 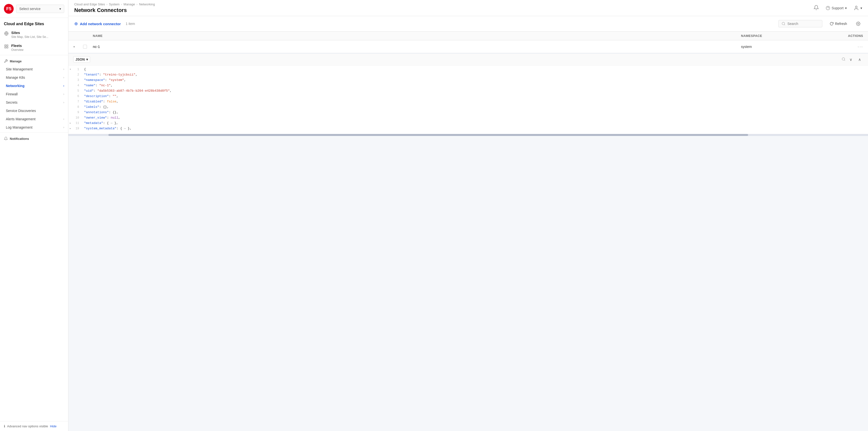 I want to click on json-toolbar: JSON ▾ ∨ ∧, so click(x=468, y=59).